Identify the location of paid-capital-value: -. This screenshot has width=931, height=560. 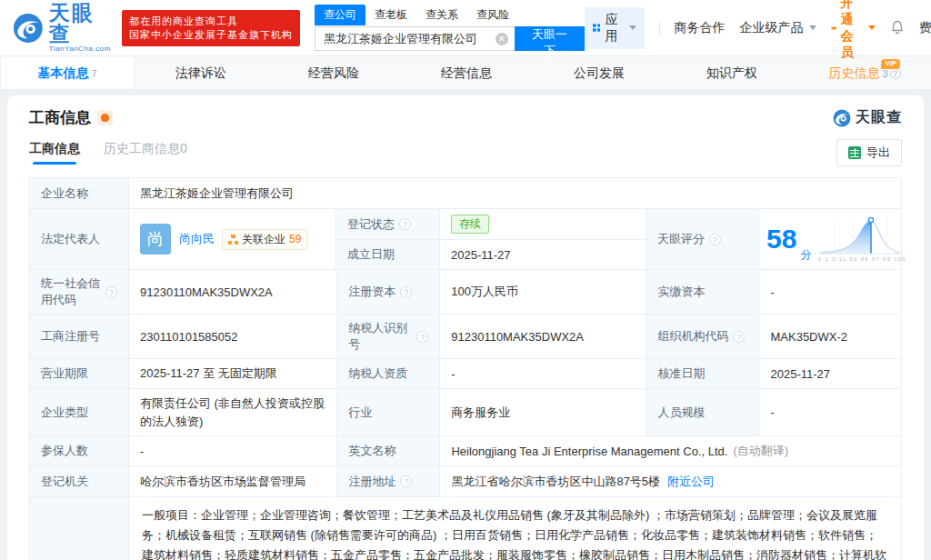
(829, 292).